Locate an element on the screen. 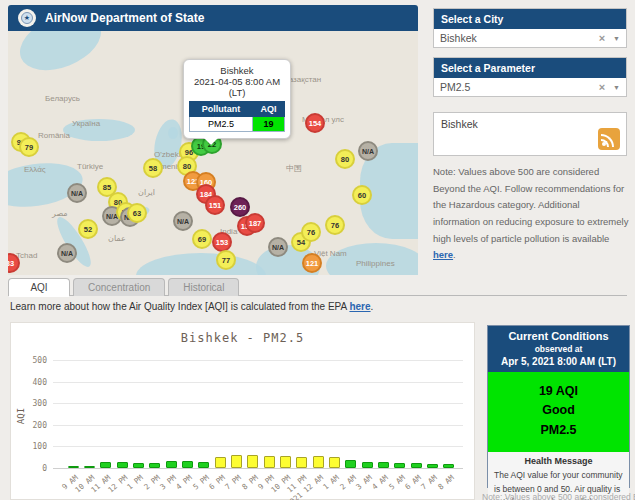 The image size is (635, 500). aqi-marker-77: 77 is located at coordinates (226, 260).